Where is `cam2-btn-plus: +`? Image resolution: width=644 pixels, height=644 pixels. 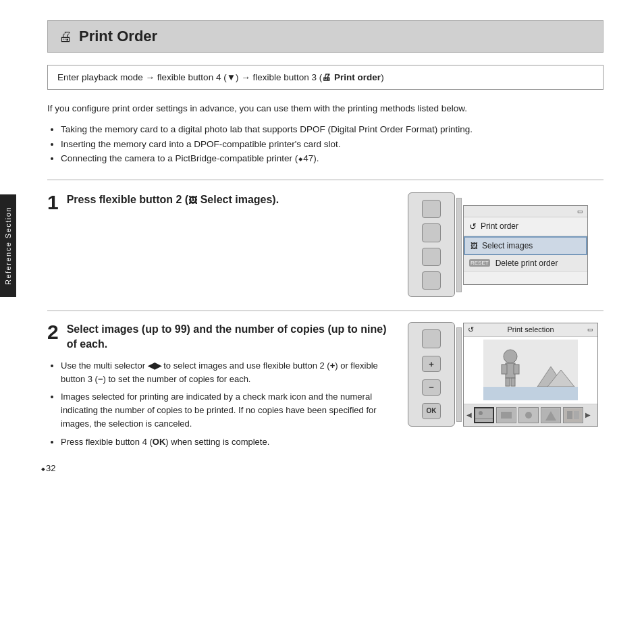 cam2-btn-plus: + is located at coordinates (431, 364).